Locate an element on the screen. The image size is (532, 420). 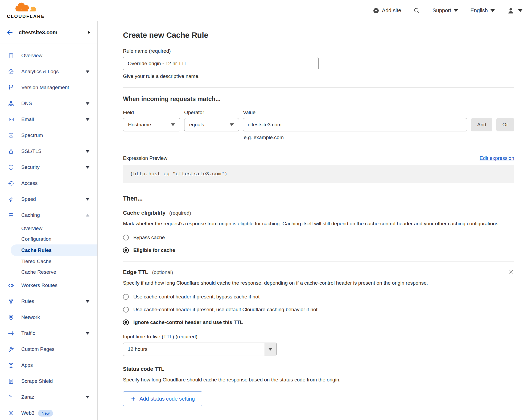
radio-bypass-if-no-header: Use cache-control header if present, byp… is located at coordinates (319, 297).